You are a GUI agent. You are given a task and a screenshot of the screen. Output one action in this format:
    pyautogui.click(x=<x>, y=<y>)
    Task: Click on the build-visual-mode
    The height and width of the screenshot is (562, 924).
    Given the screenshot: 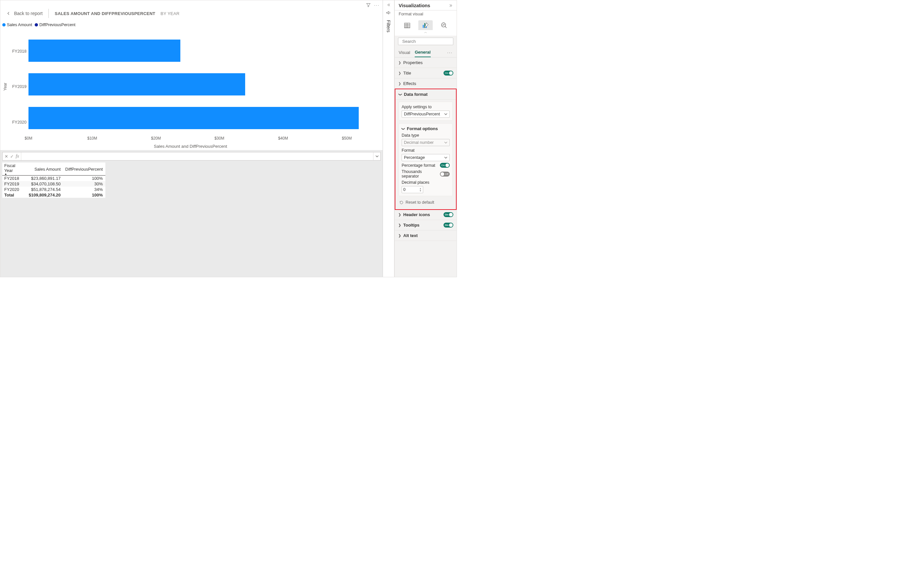 What is the action you would take?
    pyautogui.click(x=407, y=25)
    